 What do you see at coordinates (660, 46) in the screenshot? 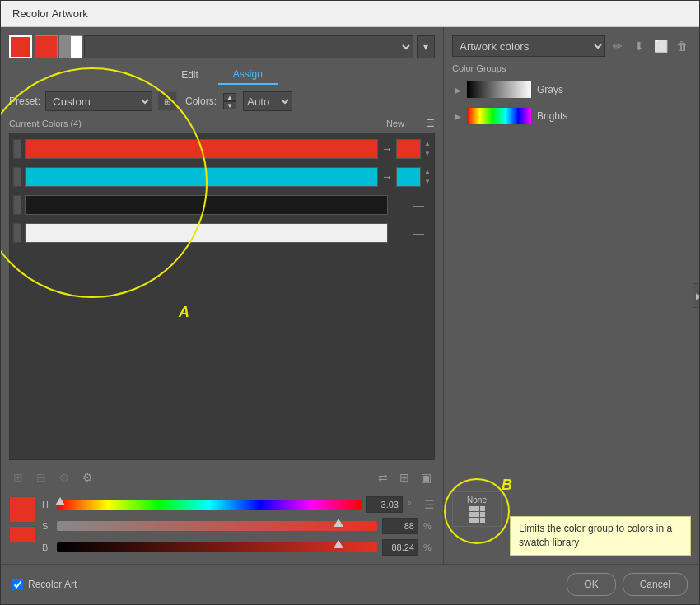
I see `new-group-icon: ⬜` at bounding box center [660, 46].